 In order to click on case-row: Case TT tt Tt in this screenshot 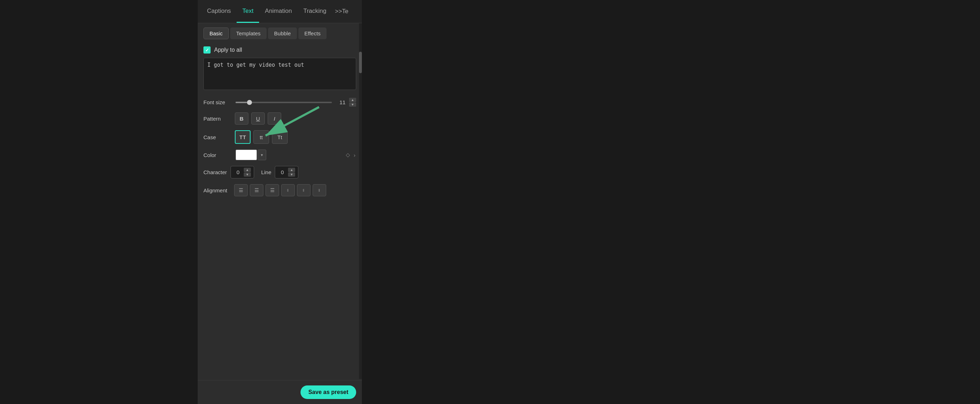, I will do `click(280, 138)`.